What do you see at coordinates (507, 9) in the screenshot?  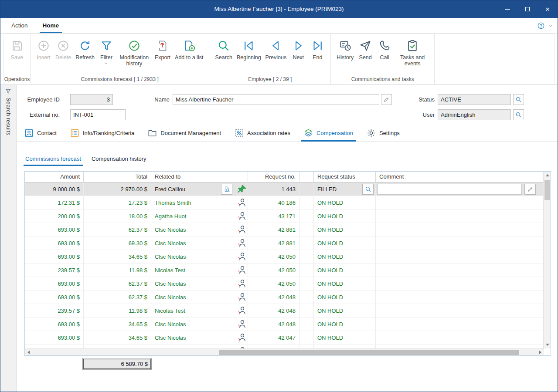 I see `minimize-button` at bounding box center [507, 9].